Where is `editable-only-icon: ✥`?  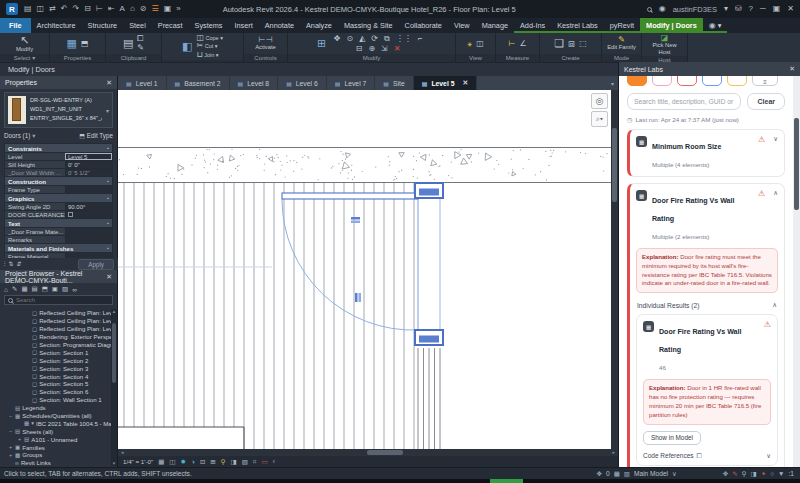 editable-only-icon: ✥ is located at coordinates (600, 474).